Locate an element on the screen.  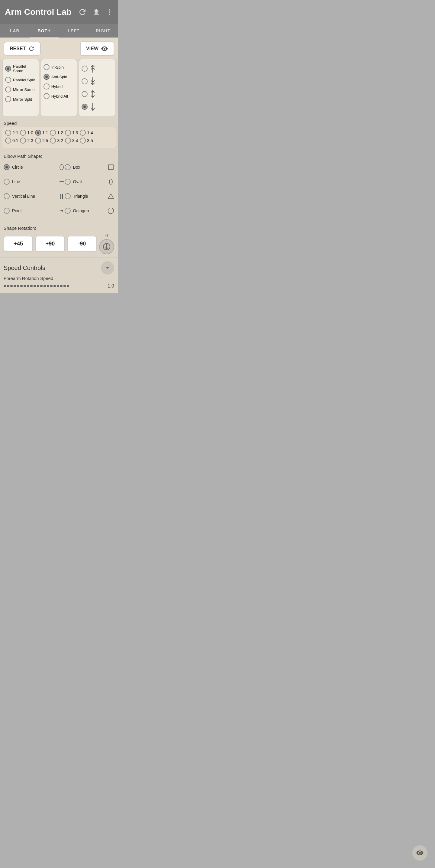
speed-0-1: 0:1 is located at coordinates (11, 141).